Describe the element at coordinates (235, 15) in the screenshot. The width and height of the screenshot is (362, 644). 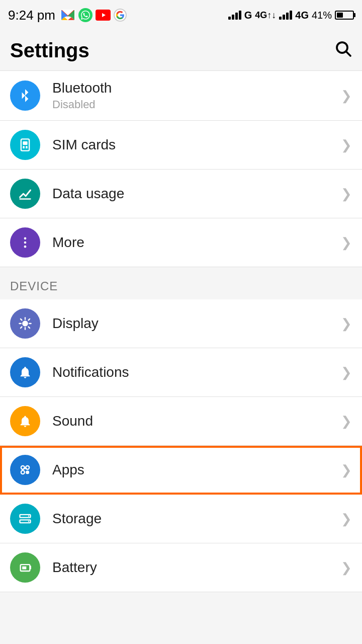
I see `signal-icon` at that location.